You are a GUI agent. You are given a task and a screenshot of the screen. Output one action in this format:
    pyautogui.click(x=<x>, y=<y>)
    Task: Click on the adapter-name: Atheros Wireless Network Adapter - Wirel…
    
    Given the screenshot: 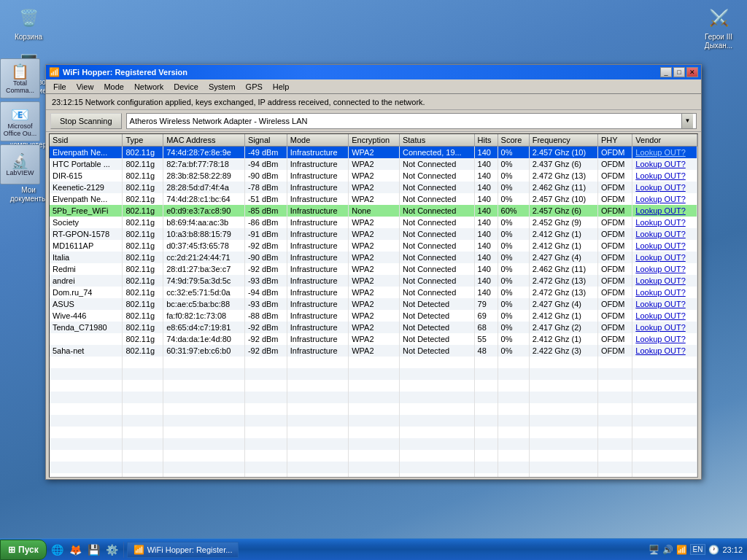 What is the action you would take?
    pyautogui.click(x=406, y=121)
    